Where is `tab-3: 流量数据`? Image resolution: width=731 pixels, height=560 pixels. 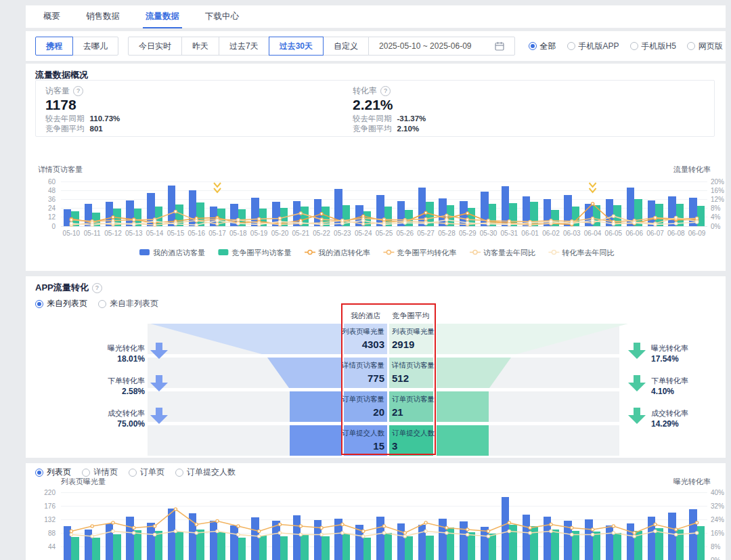
tab-3: 流量数据 is located at coordinates (162, 17).